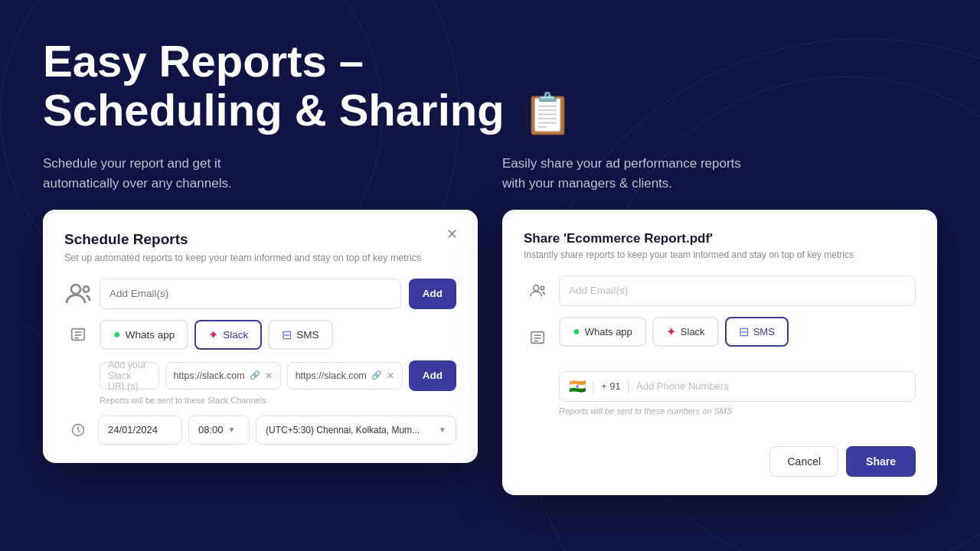  What do you see at coordinates (250, 294) in the screenshot?
I see `email-input-wrap` at bounding box center [250, 294].